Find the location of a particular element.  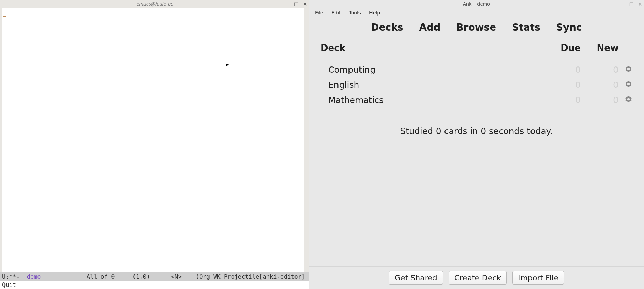

col-header-new: New is located at coordinates (600, 48).